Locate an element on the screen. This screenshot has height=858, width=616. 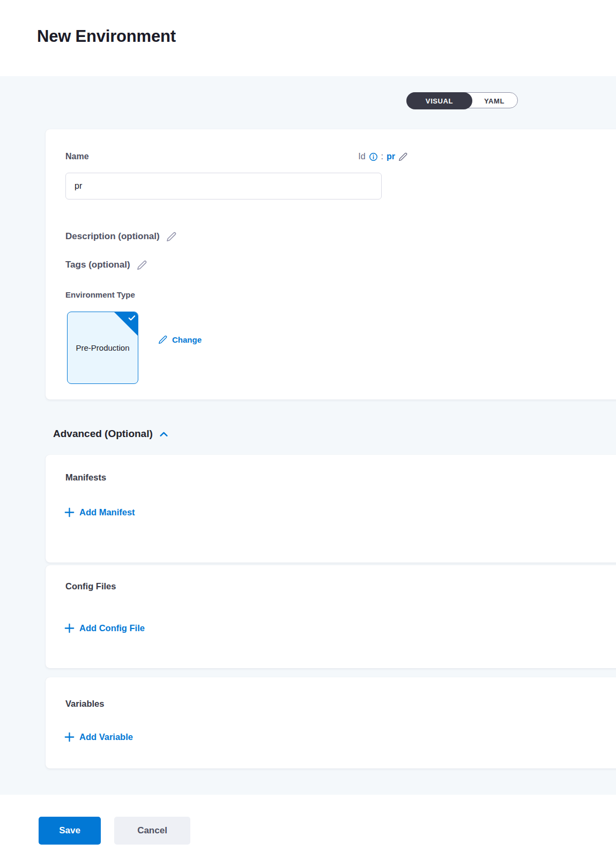
config-files-title: Config Files is located at coordinates (91, 587).